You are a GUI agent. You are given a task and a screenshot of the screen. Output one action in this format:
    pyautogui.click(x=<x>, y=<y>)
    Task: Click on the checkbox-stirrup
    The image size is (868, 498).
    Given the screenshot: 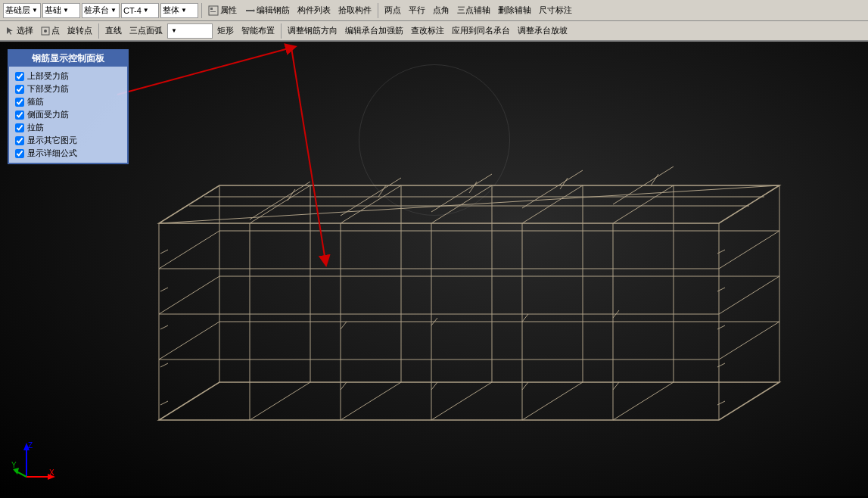 What is the action you would take?
    pyautogui.click(x=20, y=102)
    